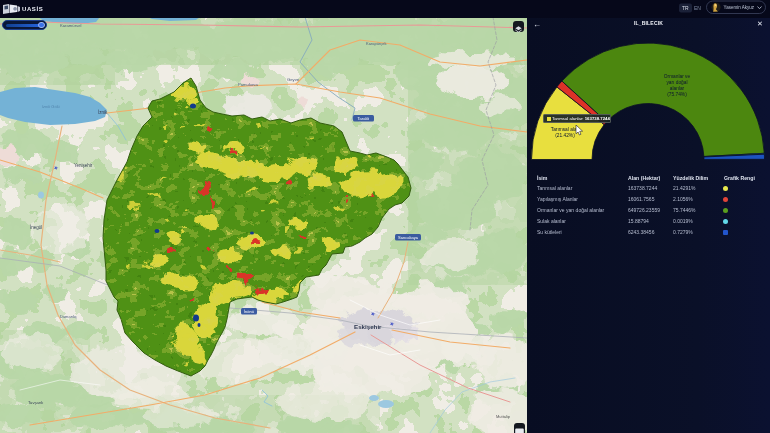 This screenshot has height=433, width=770. Describe the element at coordinates (103, 112) in the screenshot. I see `svg-text: İznik` at that location.